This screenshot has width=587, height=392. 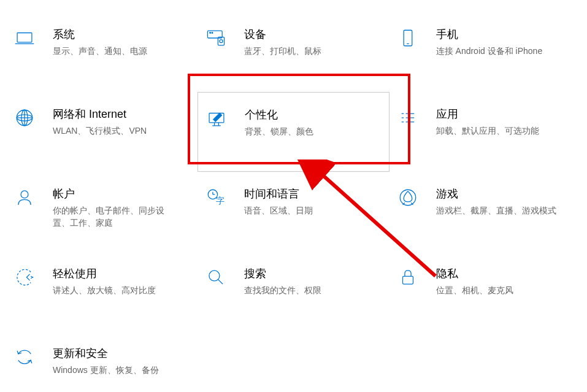 What do you see at coordinates (217, 118) in the screenshot?
I see `personalization-icon` at bounding box center [217, 118].